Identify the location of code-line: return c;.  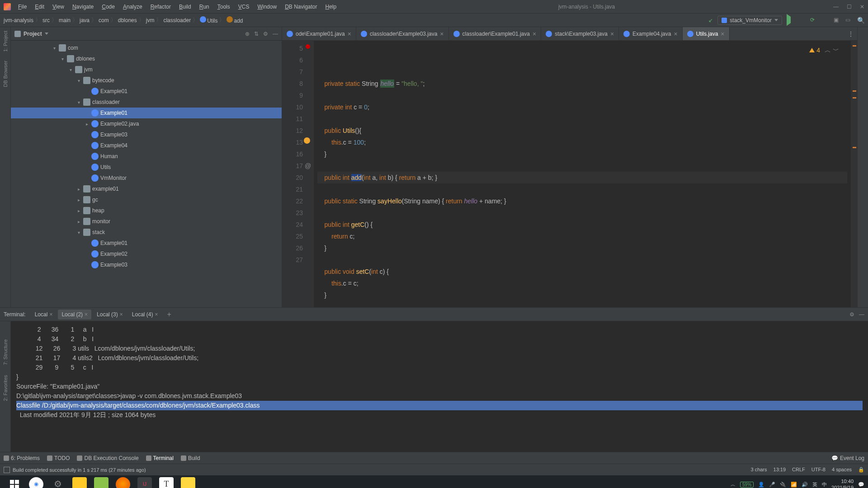
(582, 236).